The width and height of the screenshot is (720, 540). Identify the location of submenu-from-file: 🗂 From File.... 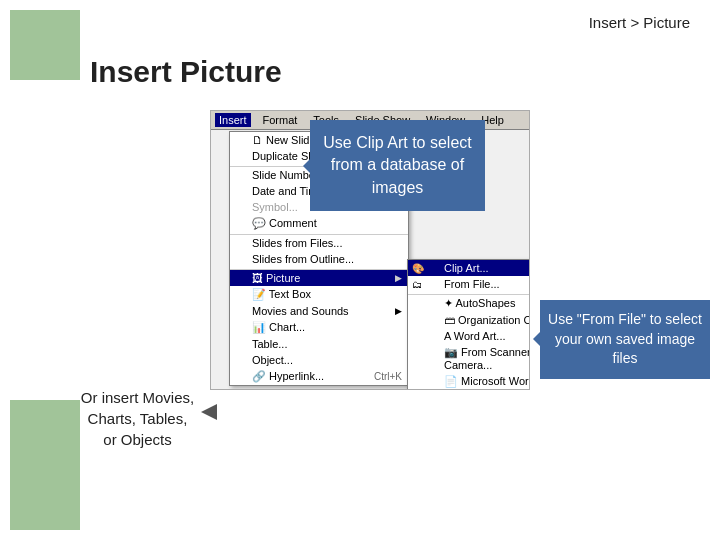
(469, 284).